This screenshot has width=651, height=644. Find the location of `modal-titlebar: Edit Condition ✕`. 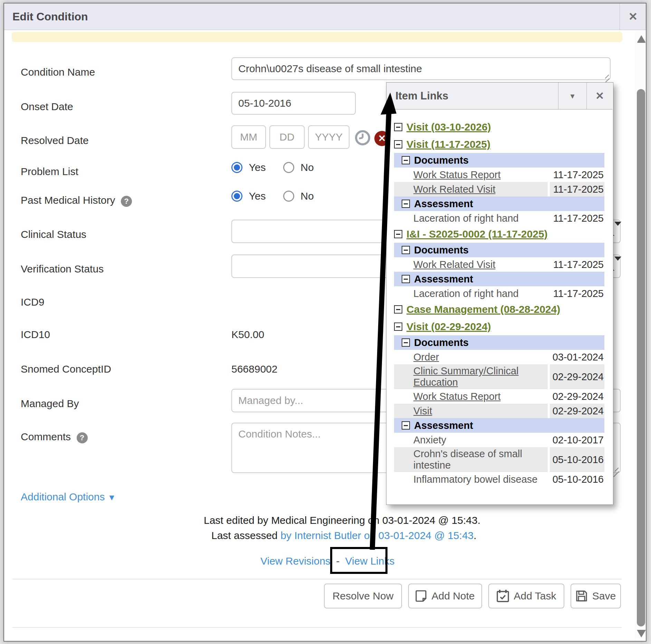

modal-titlebar: Edit Condition ✕ is located at coordinates (325, 17).